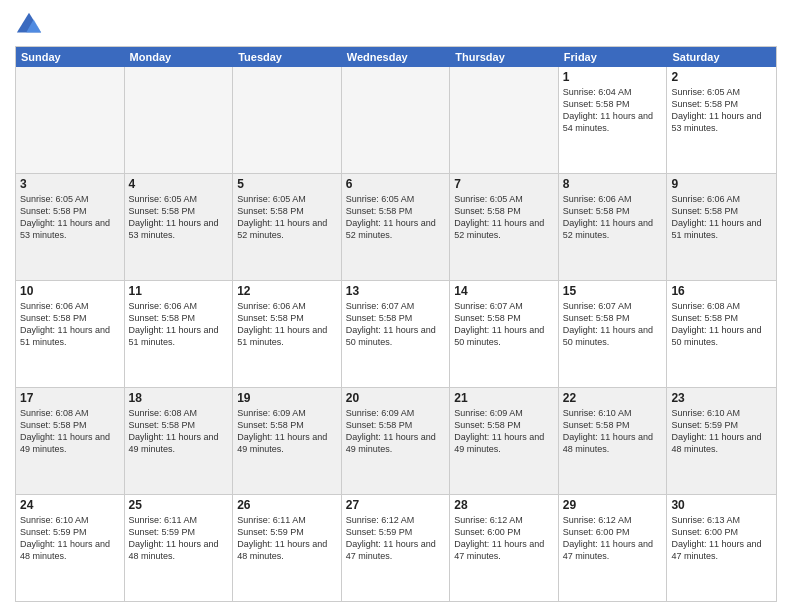  What do you see at coordinates (287, 398) in the screenshot?
I see `day-number: 19` at bounding box center [287, 398].